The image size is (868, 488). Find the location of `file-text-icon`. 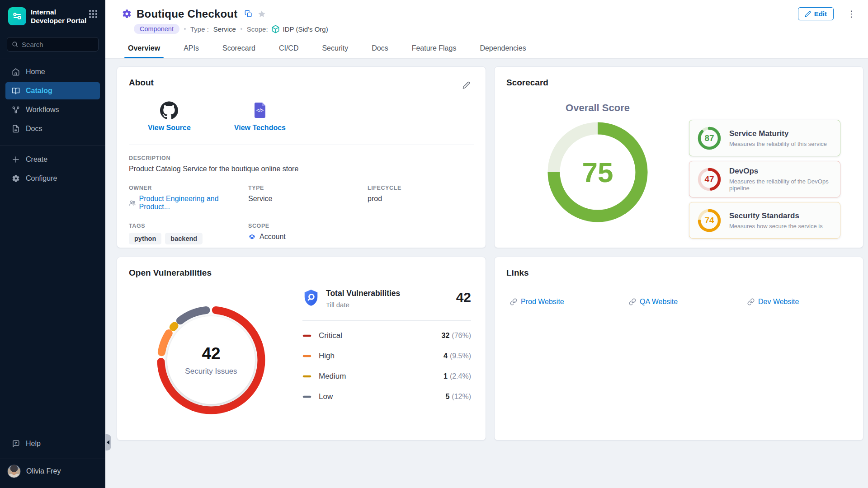

file-text-icon is located at coordinates (16, 129).